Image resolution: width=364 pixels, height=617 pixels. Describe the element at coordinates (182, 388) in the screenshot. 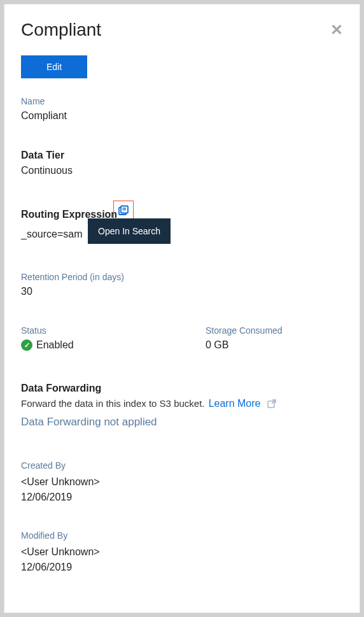

I see `forwarding-heading: Data Forwarding` at that location.